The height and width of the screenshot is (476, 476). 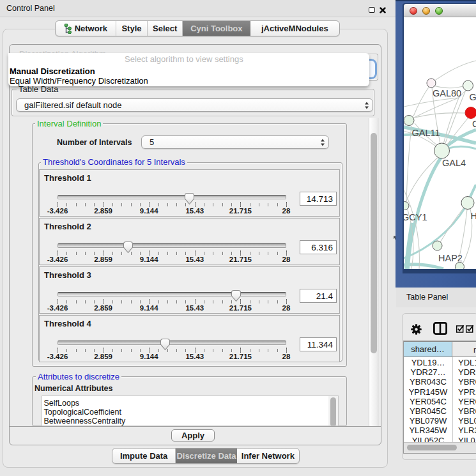 What do you see at coordinates (454, 163) in the screenshot?
I see `svg-text: GAL4` at bounding box center [454, 163].